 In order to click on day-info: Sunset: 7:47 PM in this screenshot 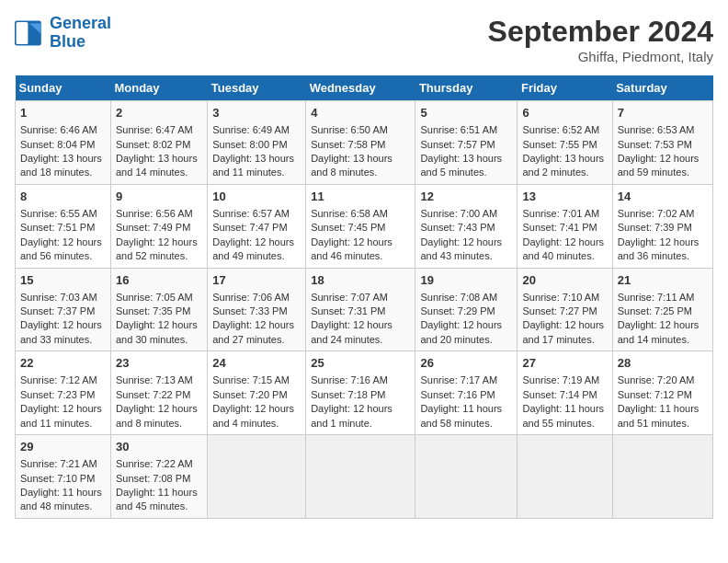, I will do `click(256, 228)`.